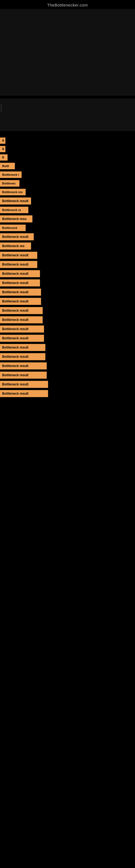  Describe the element at coordinates (10, 183) in the screenshot. I see `bottleneck-result-label: Bottlenec` at that location.